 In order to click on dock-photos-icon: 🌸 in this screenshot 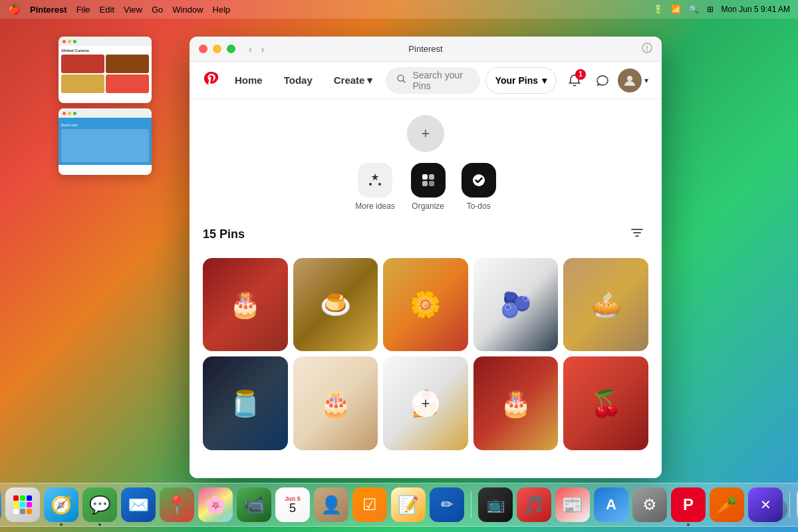, I will do `click(215, 505)`.